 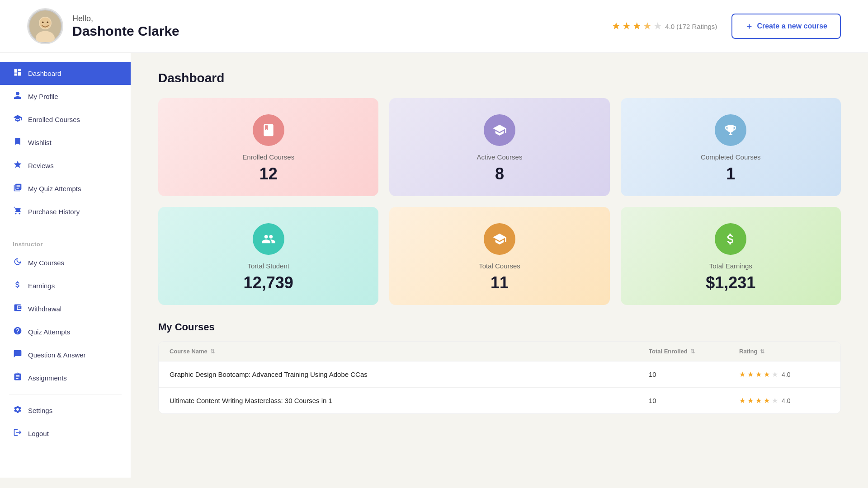 I want to click on stat-card-enrolled: Enrolled Courses 12, so click(x=269, y=147).